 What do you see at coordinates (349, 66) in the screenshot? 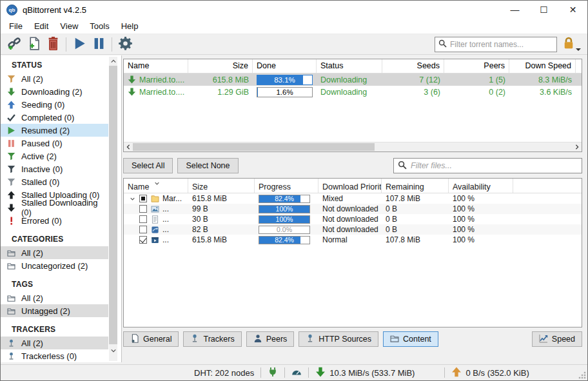
I see `column-header-status: Status` at bounding box center [349, 66].